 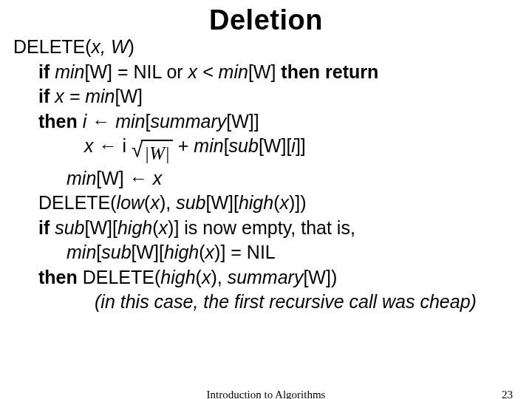 I want to click on line-7: DELETE(low(x), sub[W][high(x)]), so click(x=266, y=203).